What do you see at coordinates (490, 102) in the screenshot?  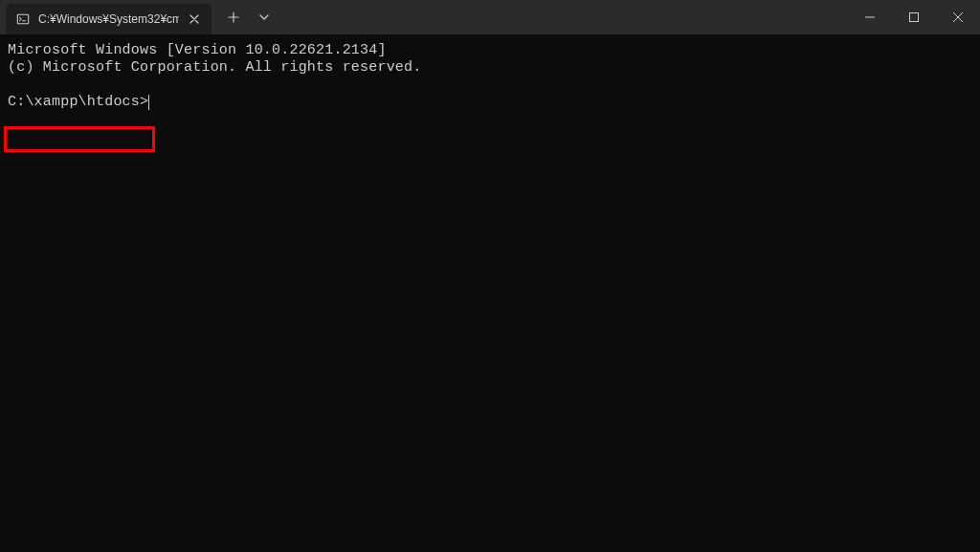 I see `terminal-prompt-line: C:\xampp\htdocs>` at bounding box center [490, 102].